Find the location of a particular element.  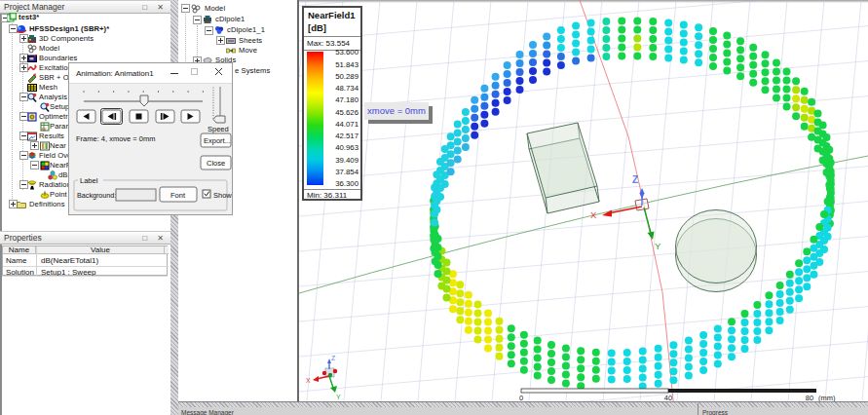

svg-text: Export... is located at coordinates (217, 140).